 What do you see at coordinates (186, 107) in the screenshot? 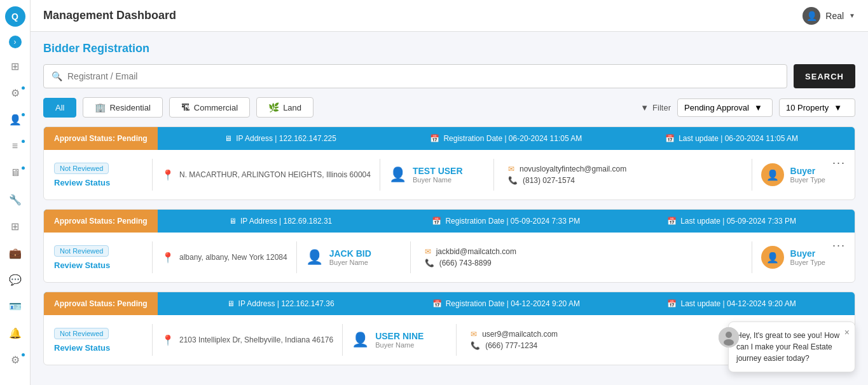
I see `commercial-icon: 🏗` at bounding box center [186, 107].